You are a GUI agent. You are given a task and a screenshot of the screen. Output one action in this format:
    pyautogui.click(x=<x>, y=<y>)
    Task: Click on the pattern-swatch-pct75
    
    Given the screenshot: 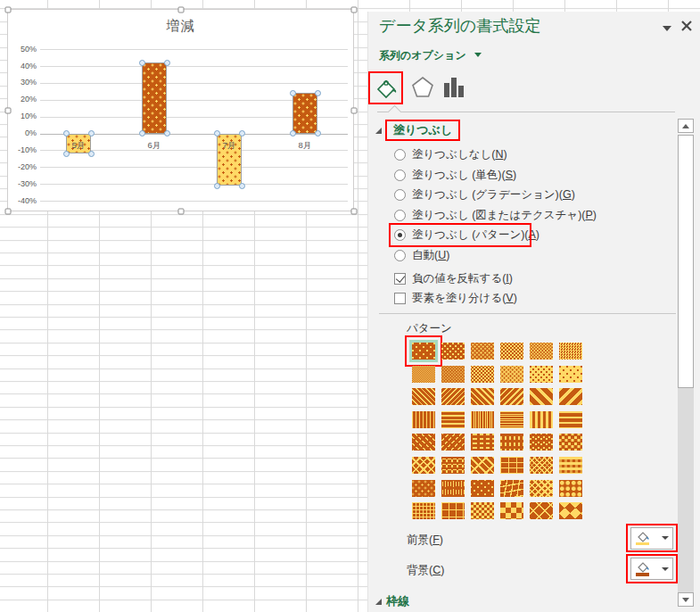 What is the action you would take?
    pyautogui.click(x=512, y=375)
    